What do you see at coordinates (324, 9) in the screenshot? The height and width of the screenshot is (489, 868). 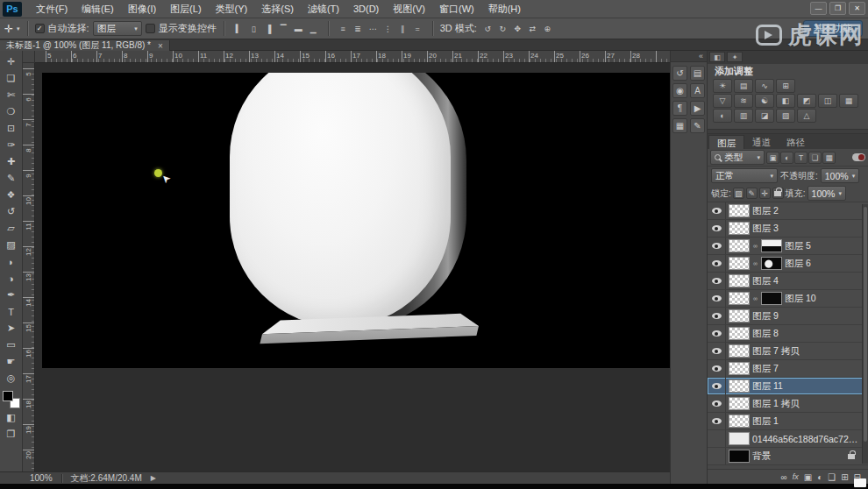 I see `menu-item: 滤镜(T)` at bounding box center [324, 9].